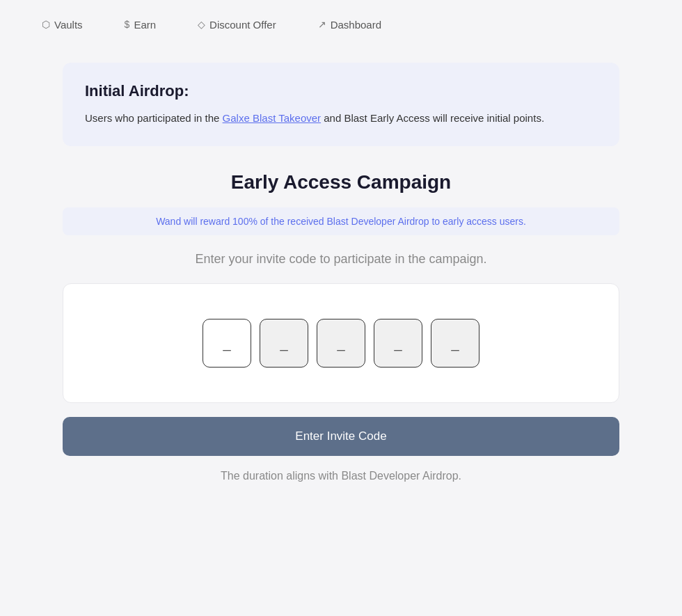  What do you see at coordinates (145, 25) in the screenshot?
I see `nav-earn-label: Earn` at bounding box center [145, 25].